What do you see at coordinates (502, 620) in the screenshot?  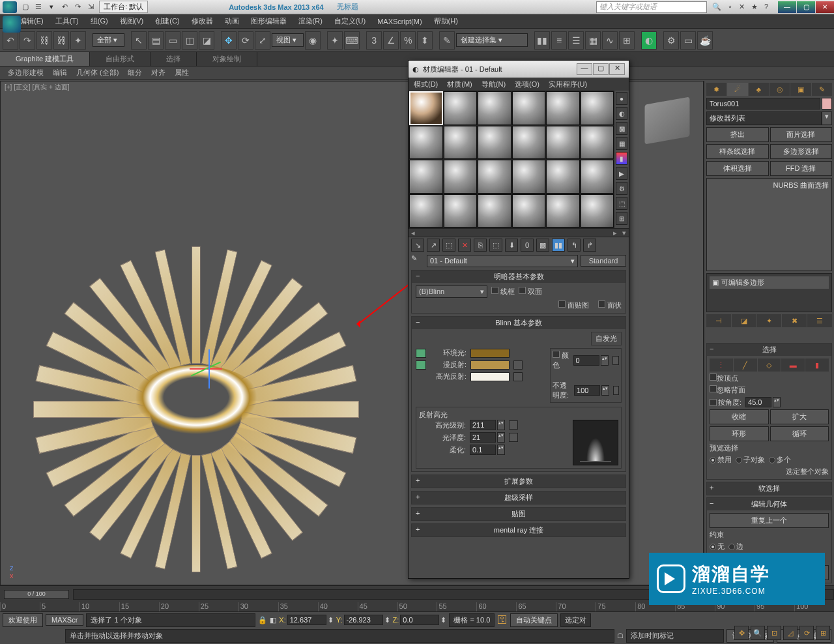 I see `key-icon: ⚿` at bounding box center [502, 620].